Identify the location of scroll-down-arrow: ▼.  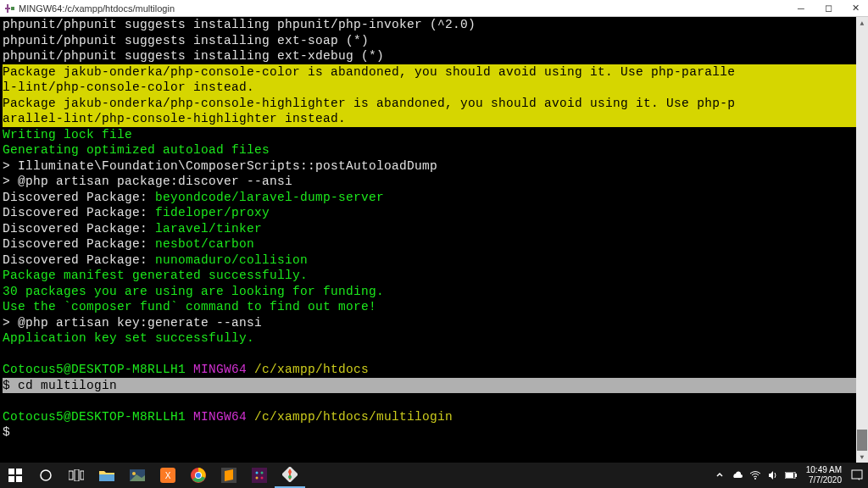
(862, 457).